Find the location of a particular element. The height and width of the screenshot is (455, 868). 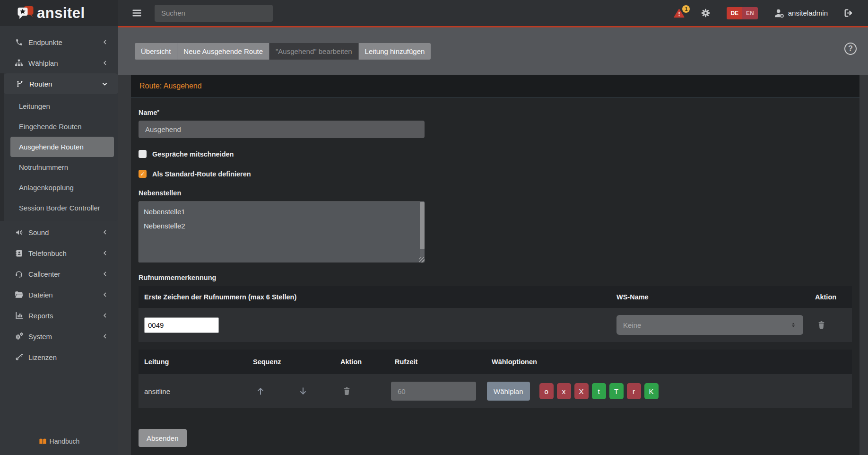

sidebar-item-telefonbuch: Telefonbuch is located at coordinates (59, 253).